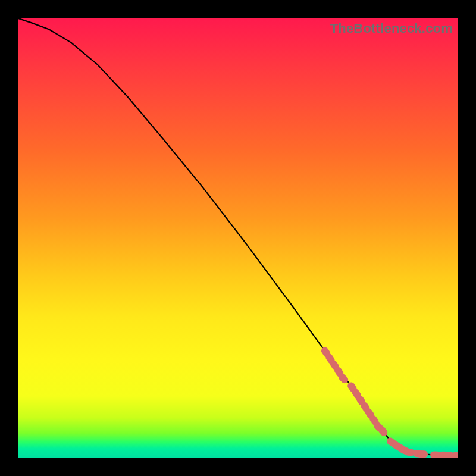 This screenshot has width=476, height=476. What do you see at coordinates (389, 402) in the screenshot?
I see `marker-group` at bounding box center [389, 402].